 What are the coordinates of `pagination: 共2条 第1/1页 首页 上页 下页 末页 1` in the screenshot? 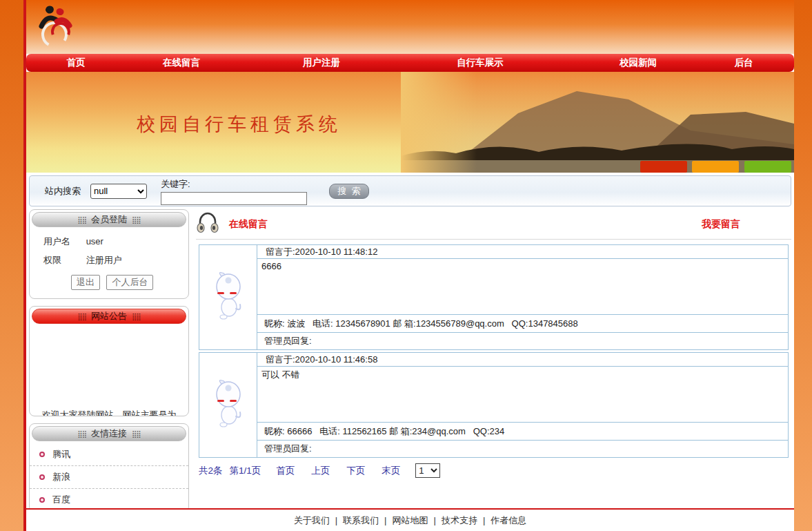 It's located at (495, 471).